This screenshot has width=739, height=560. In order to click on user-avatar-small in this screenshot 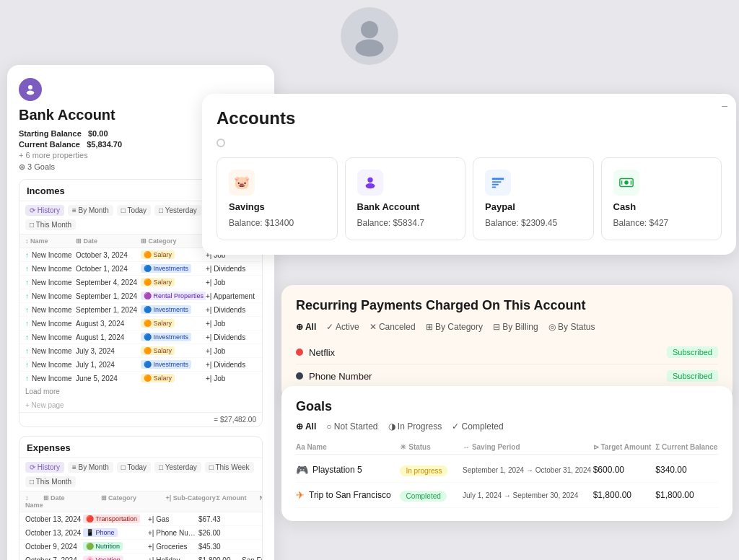, I will do `click(30, 89)`.